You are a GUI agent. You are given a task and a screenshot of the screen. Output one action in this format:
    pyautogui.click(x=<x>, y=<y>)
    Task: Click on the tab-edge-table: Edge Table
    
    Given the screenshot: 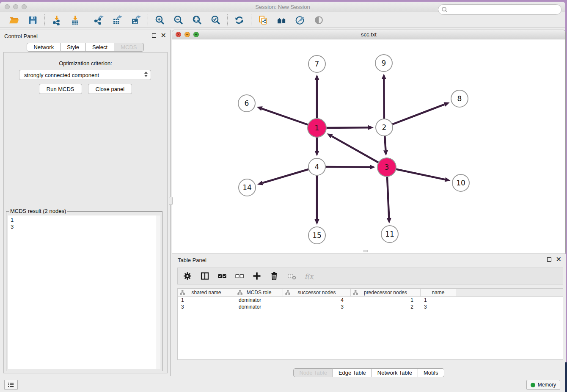 What is the action you would take?
    pyautogui.click(x=352, y=373)
    